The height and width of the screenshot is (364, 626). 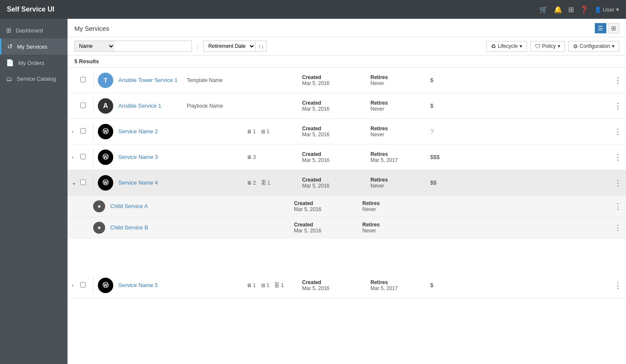 I want to click on storage-resource: 🗄 1, so click(x=279, y=285).